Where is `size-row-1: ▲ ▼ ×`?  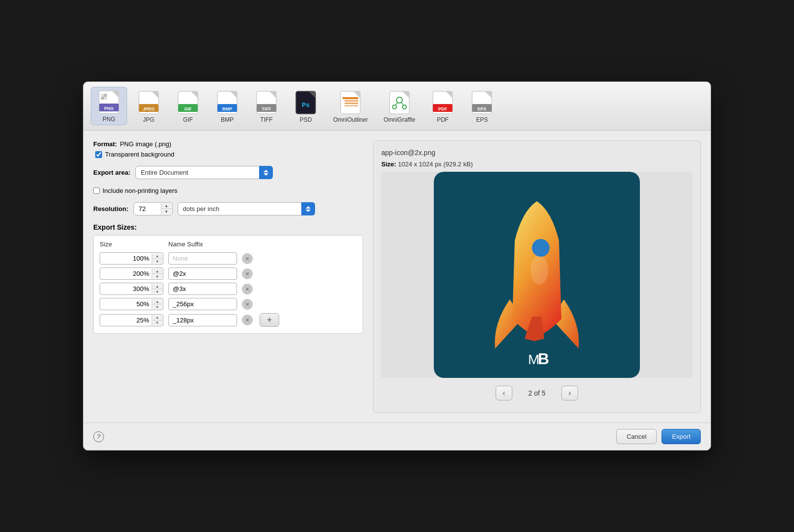
size-row-1: ▲ ▼ × is located at coordinates (228, 258).